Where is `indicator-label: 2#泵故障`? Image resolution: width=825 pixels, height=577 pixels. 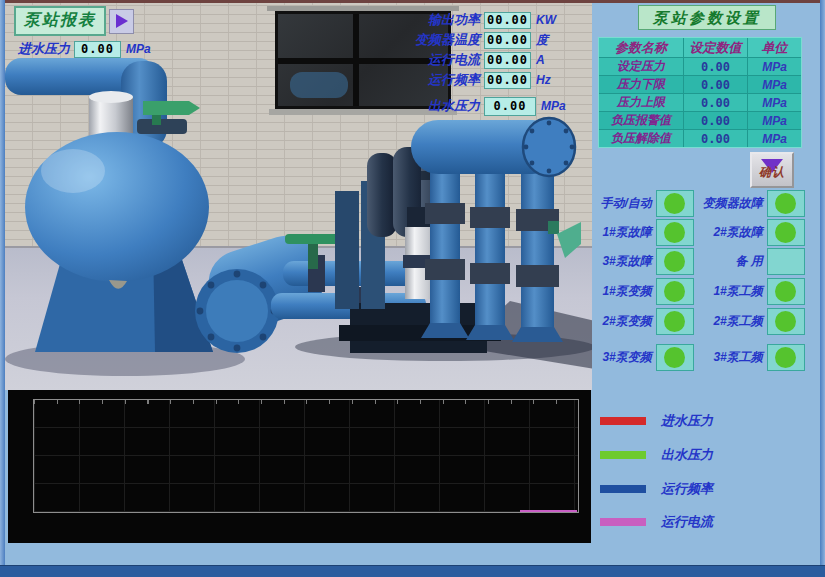
indicator-label: 2#泵故障 is located at coordinates (730, 232).